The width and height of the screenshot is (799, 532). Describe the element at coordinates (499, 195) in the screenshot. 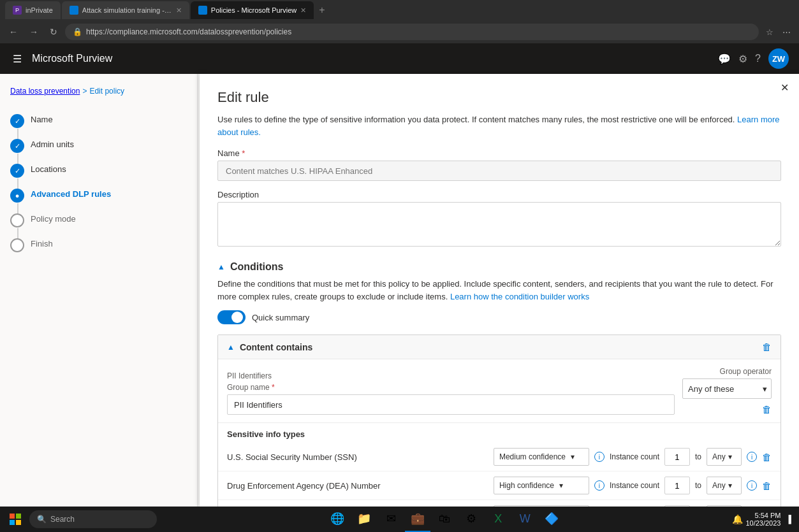

I see `description-label: Description` at that location.